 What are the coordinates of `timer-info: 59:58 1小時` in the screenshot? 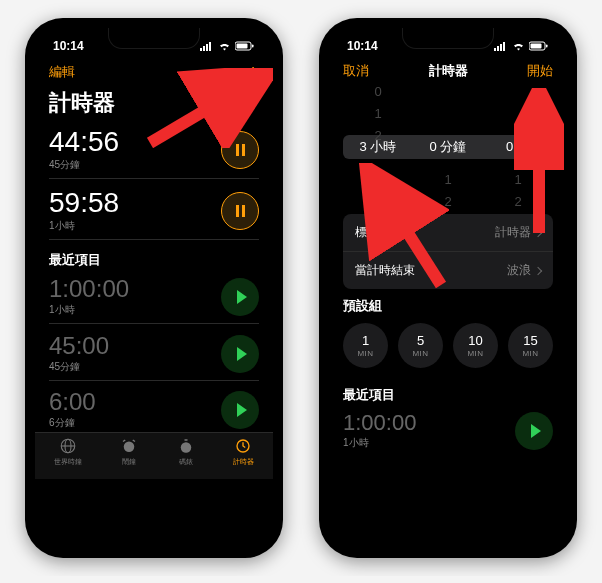 It's located at (135, 211).